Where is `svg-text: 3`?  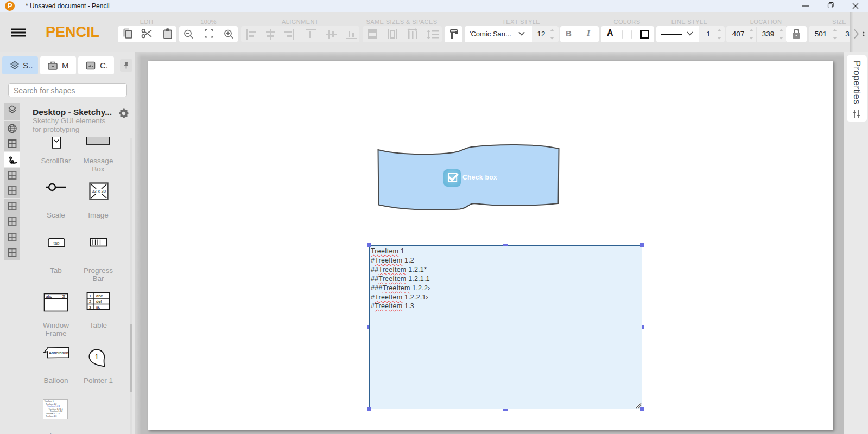
svg-text: 3 is located at coordinates (90, 307).